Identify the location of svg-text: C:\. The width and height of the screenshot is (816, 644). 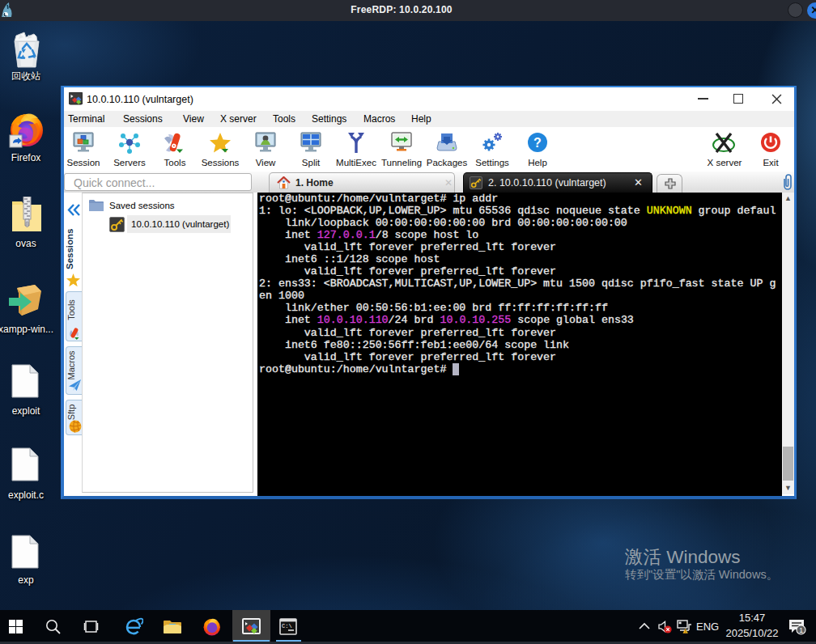
(287, 626).